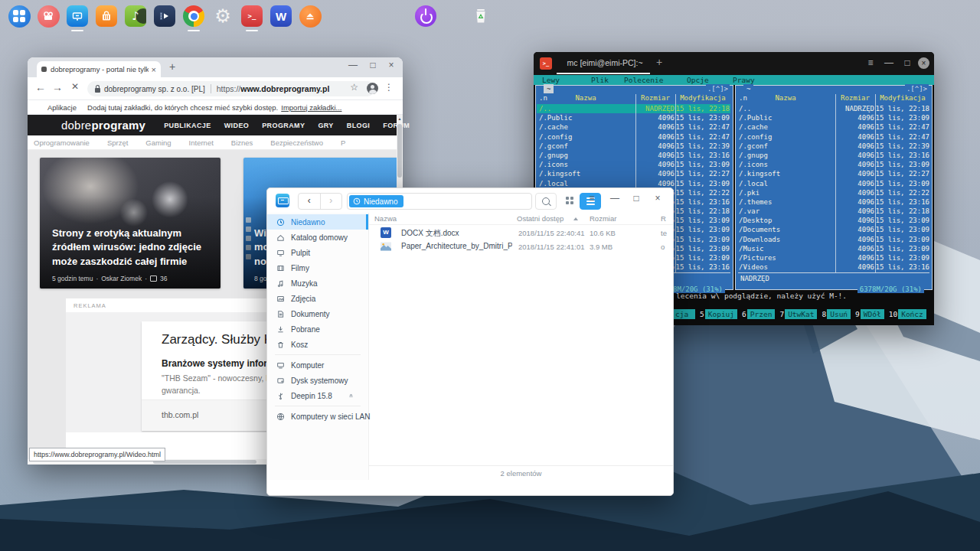  What do you see at coordinates (106, 16) in the screenshot?
I see `dock-app-store-icon` at bounding box center [106, 16].